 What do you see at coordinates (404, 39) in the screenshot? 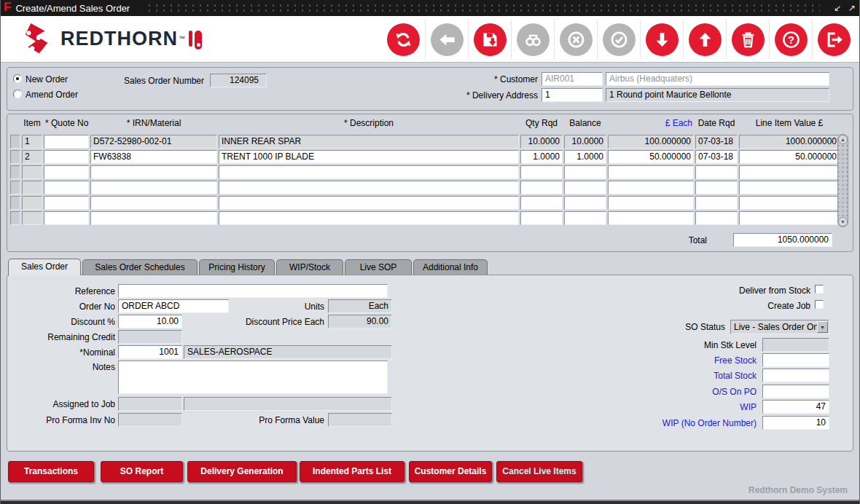
I see `refresh-button` at bounding box center [404, 39].